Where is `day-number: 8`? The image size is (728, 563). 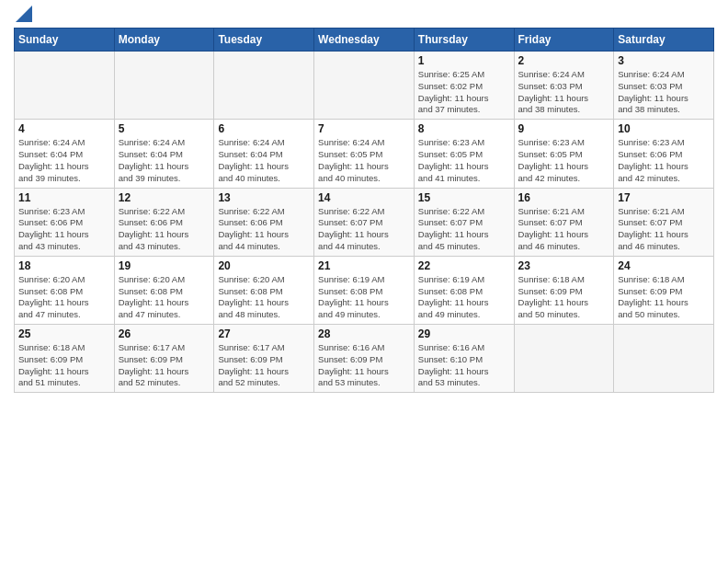
day-number: 8 is located at coordinates (464, 129).